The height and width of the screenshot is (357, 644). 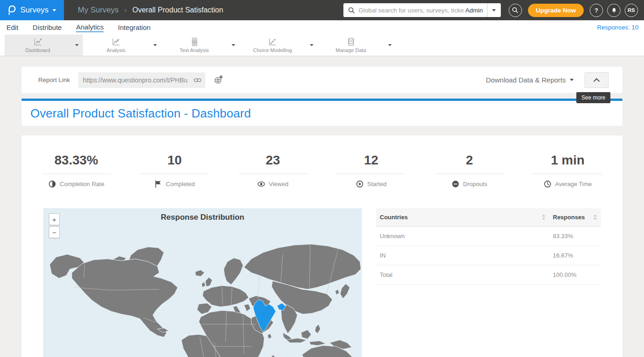 What do you see at coordinates (12, 28) in the screenshot?
I see `tab-edit: Edit` at bounding box center [12, 28].